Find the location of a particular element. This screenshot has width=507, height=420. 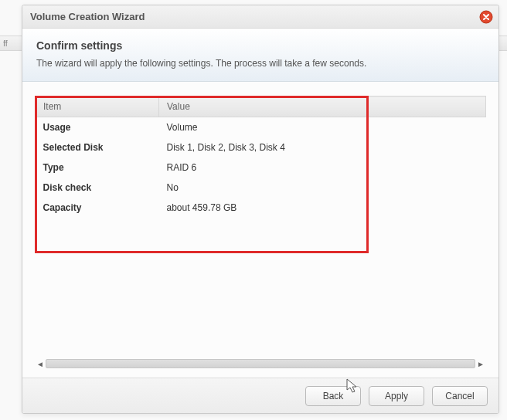

subtext: The wizard will apply the following sett… is located at coordinates (260, 63).